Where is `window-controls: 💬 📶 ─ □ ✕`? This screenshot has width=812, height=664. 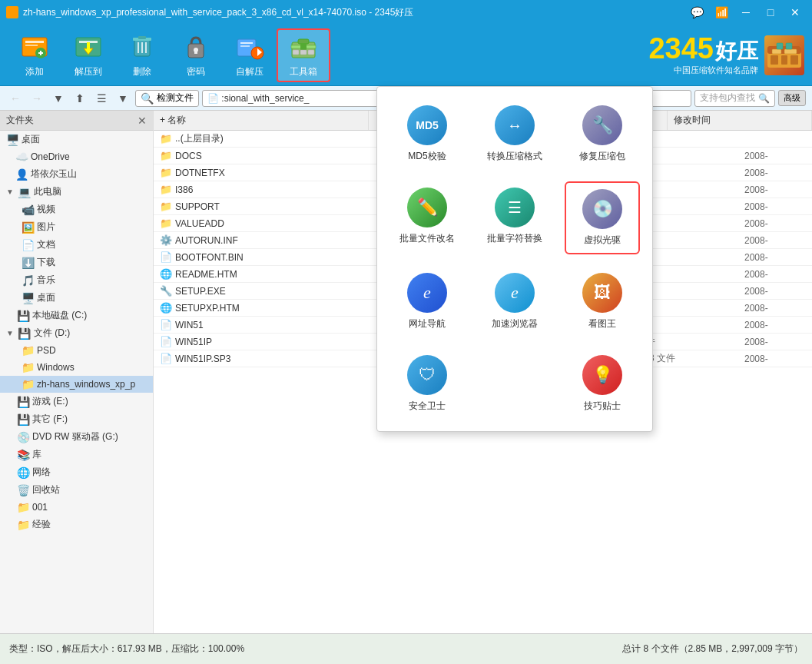 window-controls: 💬 📶 ─ □ ✕ is located at coordinates (746, 12).